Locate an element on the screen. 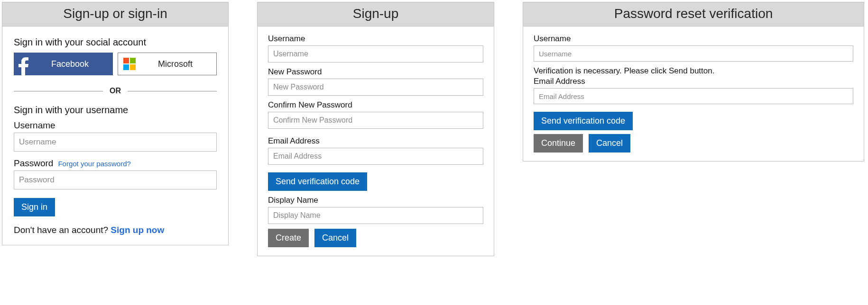 The width and height of the screenshot is (868, 305). signin-button: Sign in is located at coordinates (34, 207).